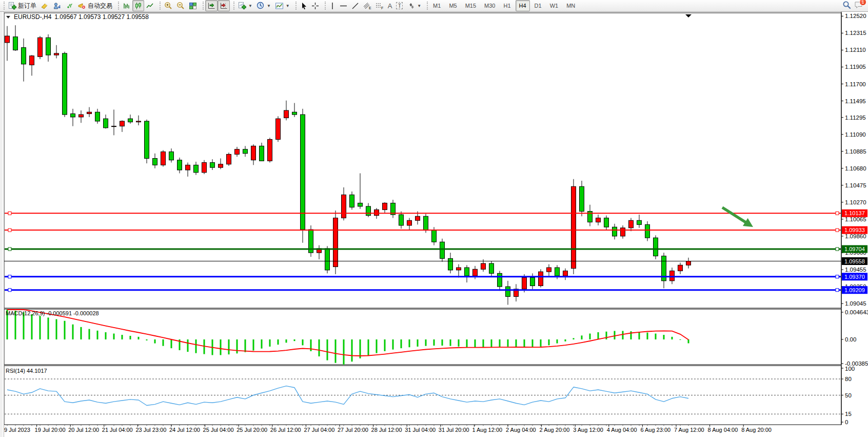  I want to click on zoom-in-button, so click(168, 6).